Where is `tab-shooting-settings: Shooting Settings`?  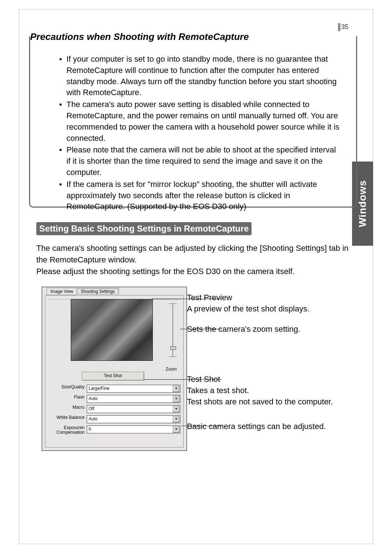 tab-shooting-settings: Shooting Settings is located at coordinates (98, 291).